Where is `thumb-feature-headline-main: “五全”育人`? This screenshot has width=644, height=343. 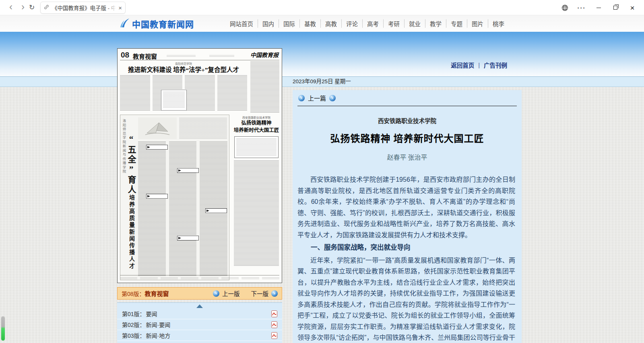
thumb-feature-headline-main: “五全”育人 is located at coordinates (131, 164).